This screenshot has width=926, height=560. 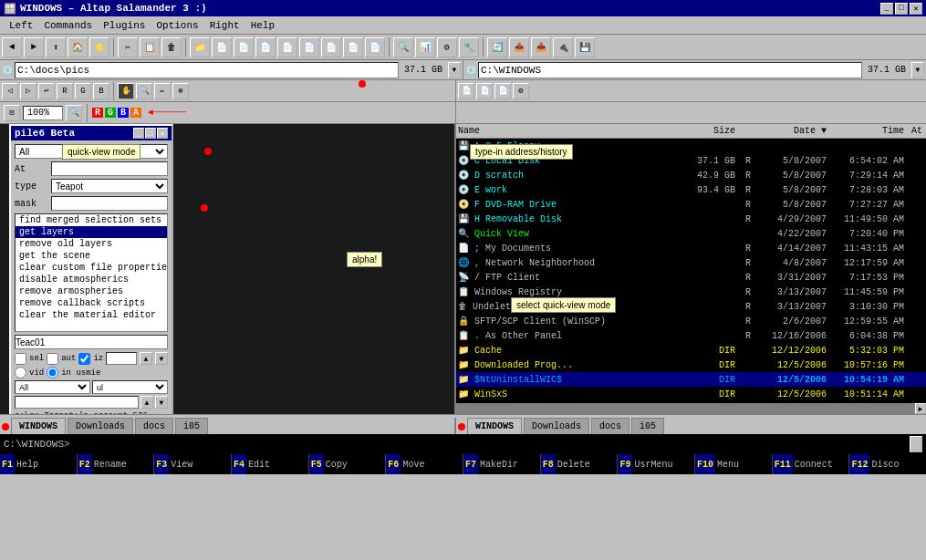 I want to click on toolbar-btn-19: 🔄, so click(x=497, y=47).